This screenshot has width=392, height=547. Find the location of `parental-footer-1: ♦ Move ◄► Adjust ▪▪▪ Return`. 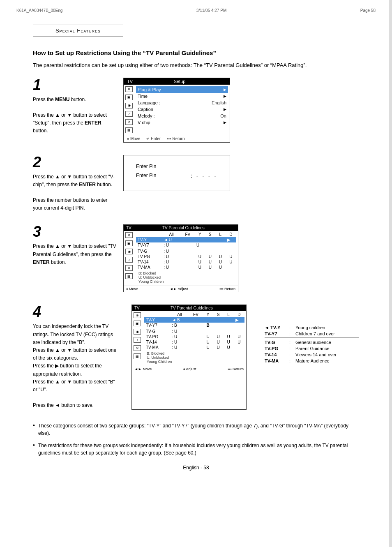

parental-footer-1: ♦ Move ◄► Adjust ▪▪▪ Return is located at coordinates (181, 289).